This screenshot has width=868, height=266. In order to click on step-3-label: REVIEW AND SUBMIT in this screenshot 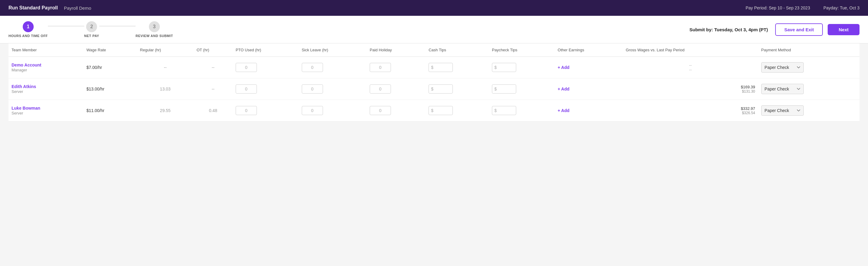, I will do `click(154, 36)`.